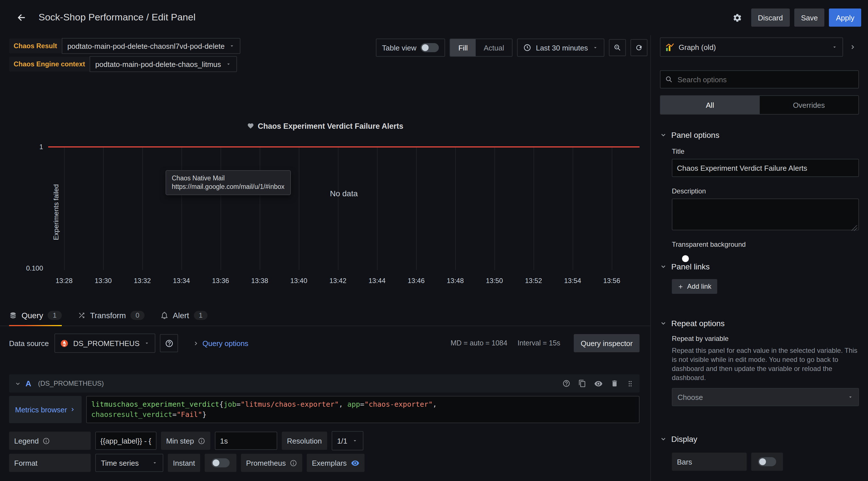  Describe the element at coordinates (228, 179) in the screenshot. I see `panel-link-title: Chaos Native Mail` at that location.